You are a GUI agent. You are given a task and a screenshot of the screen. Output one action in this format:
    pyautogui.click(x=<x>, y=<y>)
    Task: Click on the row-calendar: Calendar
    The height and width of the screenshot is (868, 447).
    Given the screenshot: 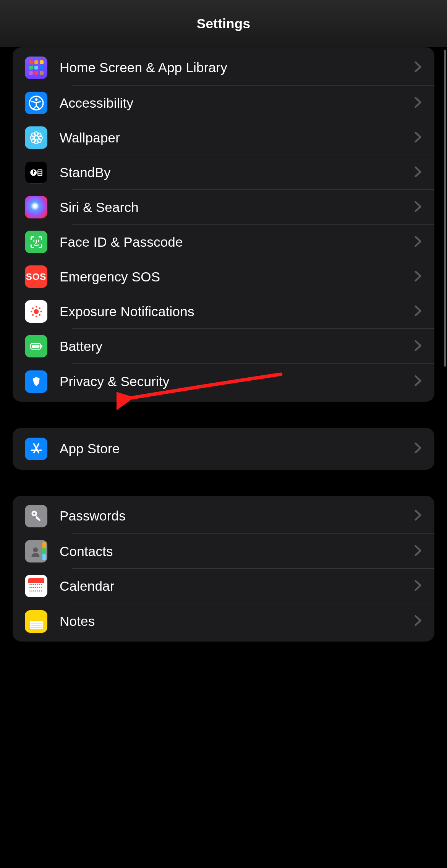 What is the action you would take?
    pyautogui.click(x=223, y=586)
    